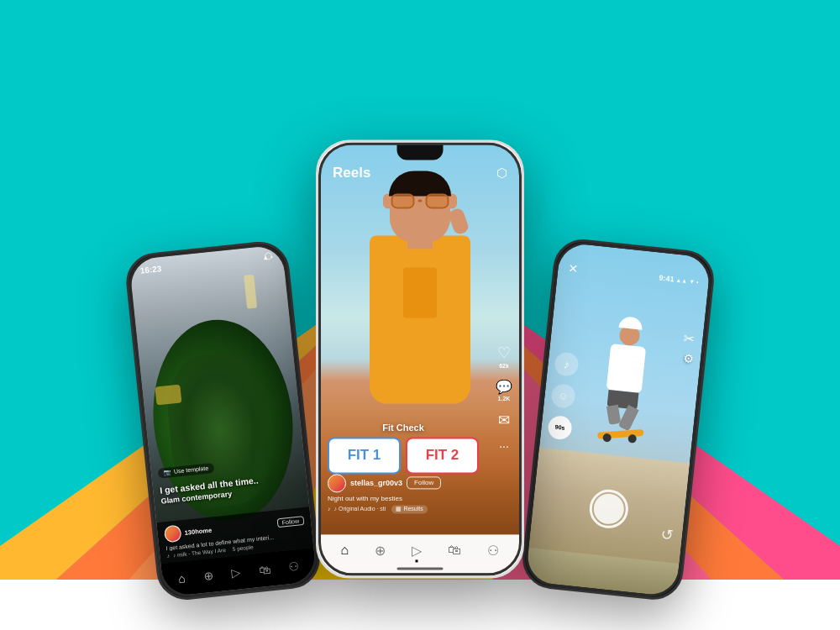 Image resolution: width=840 pixels, height=630 pixels. What do you see at coordinates (403, 201) in the screenshot?
I see `glass-left` at bounding box center [403, 201].